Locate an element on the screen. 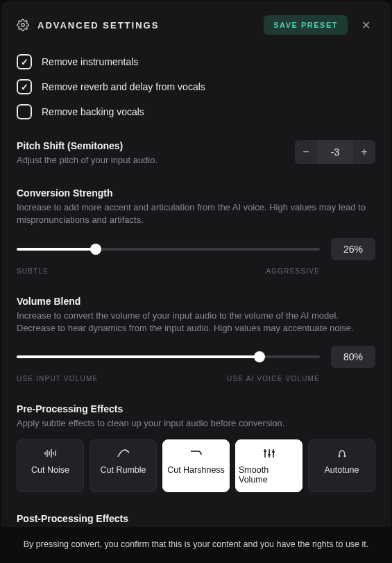 The width and height of the screenshot is (392, 563). checkbox-row: Remove backing vocals is located at coordinates (196, 112).